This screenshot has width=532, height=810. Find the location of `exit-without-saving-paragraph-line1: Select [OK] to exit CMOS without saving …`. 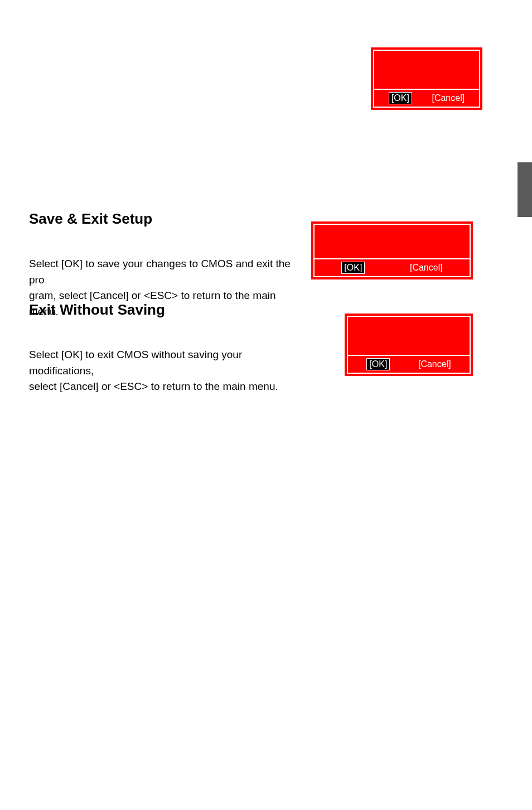

exit-without-saving-paragraph-line1: Select [OK] to exit CMOS without saving … is located at coordinates (136, 363).